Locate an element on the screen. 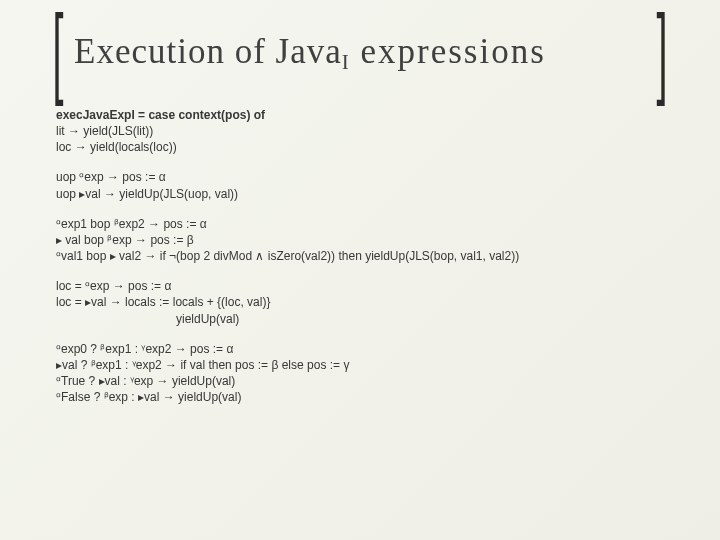 The image size is (720, 540). rule-bop2: ▸ val bop ᵝexp → pos := β is located at coordinates (364, 240).